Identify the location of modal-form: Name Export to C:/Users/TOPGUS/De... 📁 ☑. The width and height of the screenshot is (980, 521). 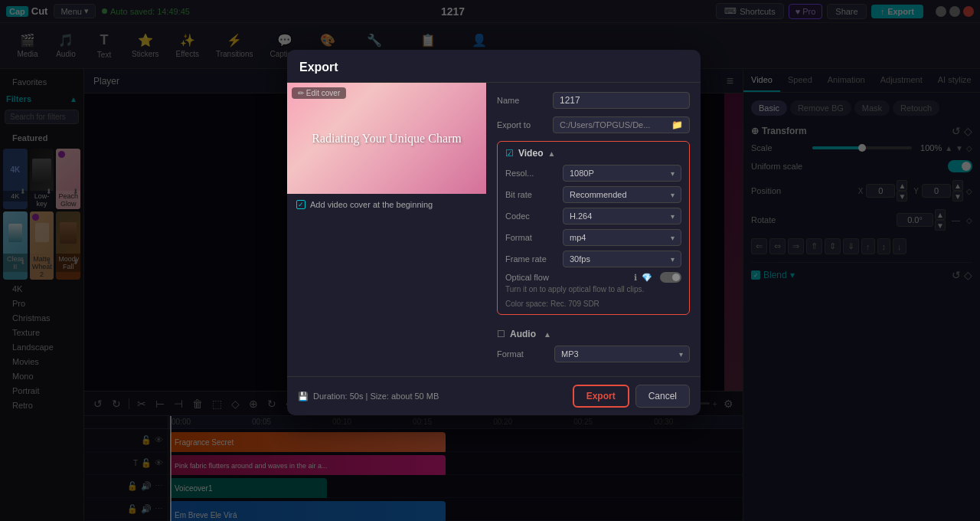
(593, 230).